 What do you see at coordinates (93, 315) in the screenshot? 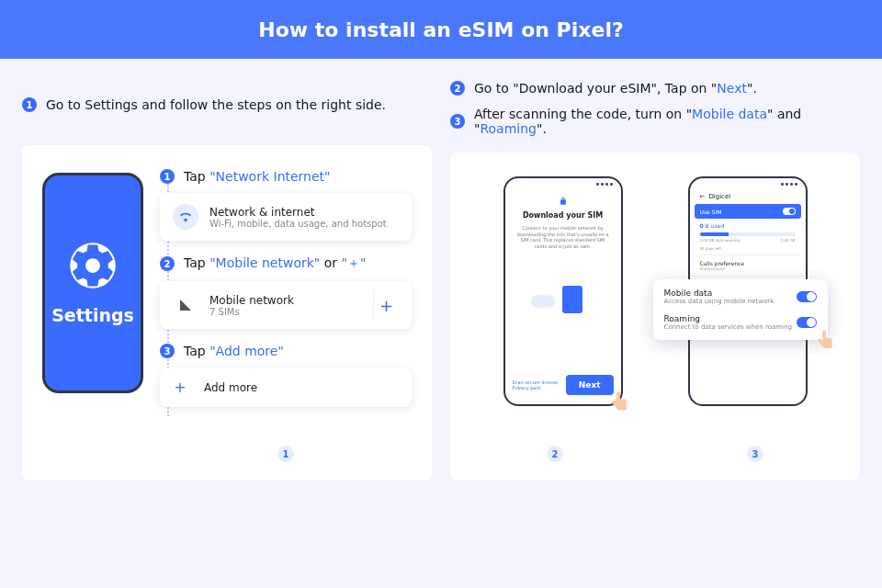
I see `phone-label: Settings` at bounding box center [93, 315].